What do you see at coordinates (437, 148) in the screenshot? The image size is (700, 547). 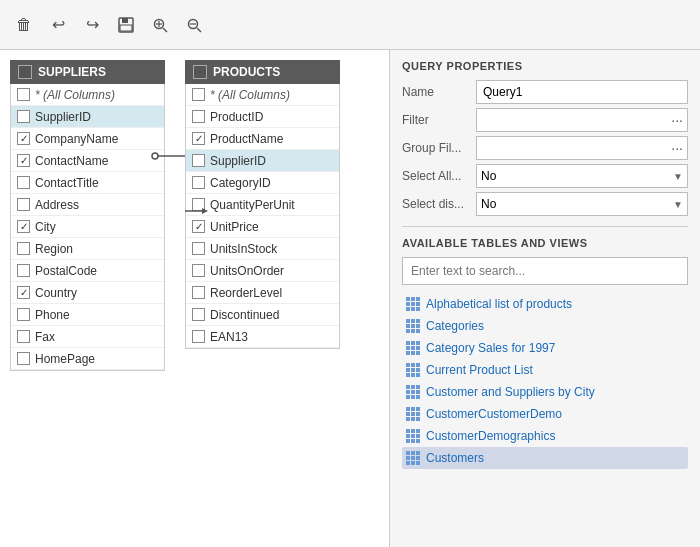 I see `group-filter-label: Group Fil...` at bounding box center [437, 148].